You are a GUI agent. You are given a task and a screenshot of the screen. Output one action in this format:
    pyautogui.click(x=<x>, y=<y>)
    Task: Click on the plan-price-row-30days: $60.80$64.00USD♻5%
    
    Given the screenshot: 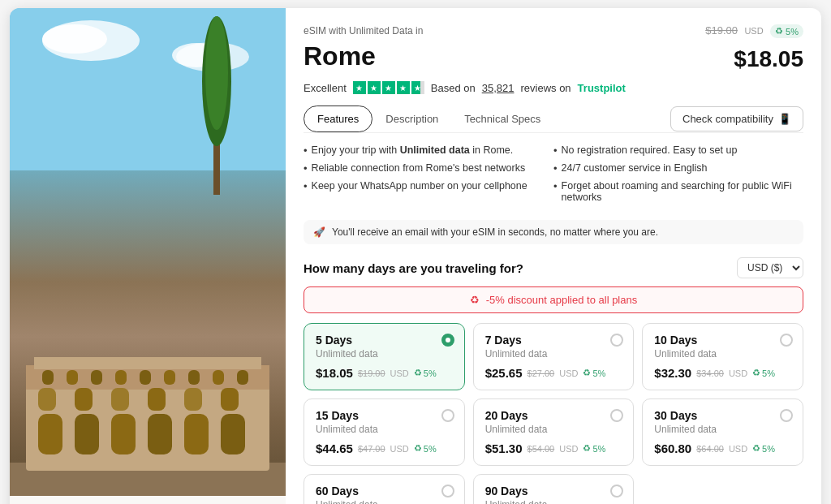 What is the action you would take?
    pyautogui.click(x=722, y=448)
    